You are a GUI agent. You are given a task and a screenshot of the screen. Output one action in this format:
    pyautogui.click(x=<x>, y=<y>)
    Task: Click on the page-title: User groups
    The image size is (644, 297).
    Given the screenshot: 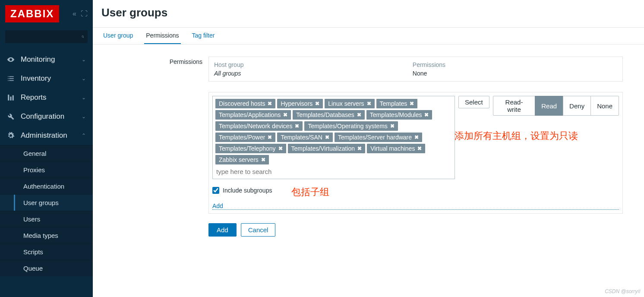 What is the action you would take?
    pyautogui.click(x=369, y=14)
    